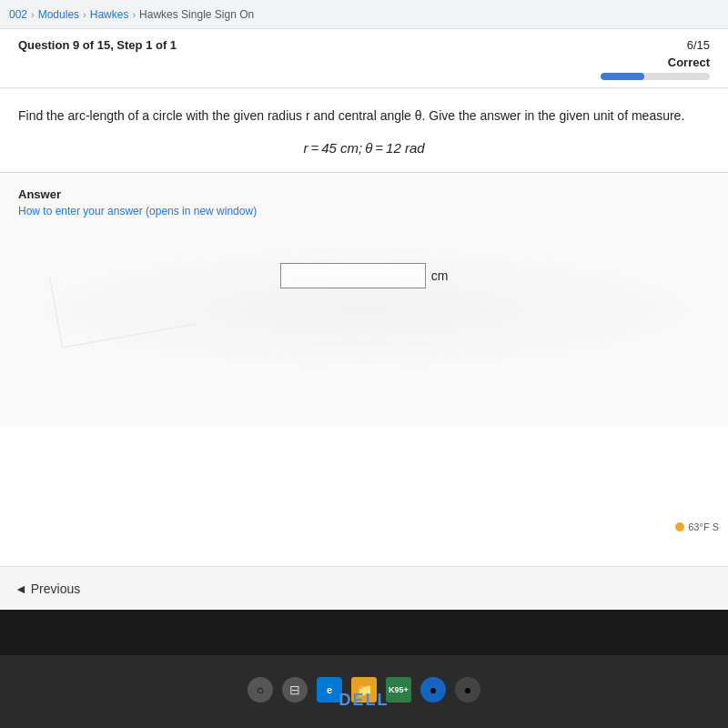 The image size is (728, 728). I want to click on breadcrumb-part-1: 002, so click(18, 15).